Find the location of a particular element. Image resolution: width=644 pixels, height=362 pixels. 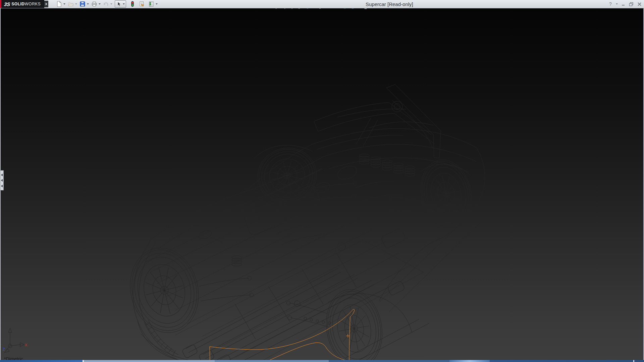

brand-text-bold: SOLID is located at coordinates (18, 4).